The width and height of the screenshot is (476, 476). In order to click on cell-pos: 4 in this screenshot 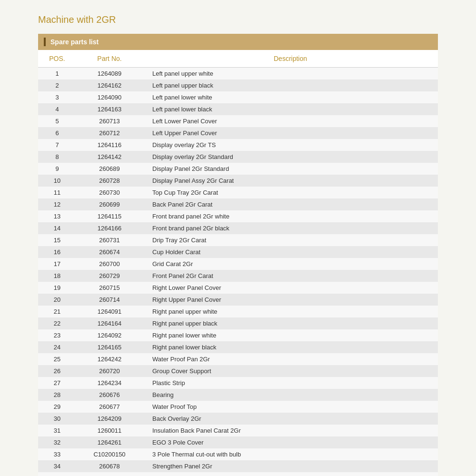, I will do `click(57, 109)`.